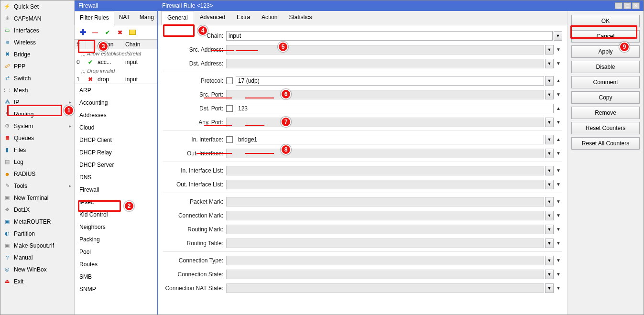  I want to click on table-row-comment: ;;; Drop invalid, so click(116, 71).